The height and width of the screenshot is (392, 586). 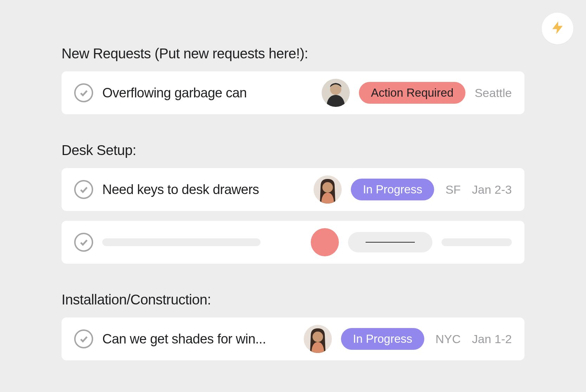 I want to click on assignee-avatar-placeholder, so click(x=325, y=242).